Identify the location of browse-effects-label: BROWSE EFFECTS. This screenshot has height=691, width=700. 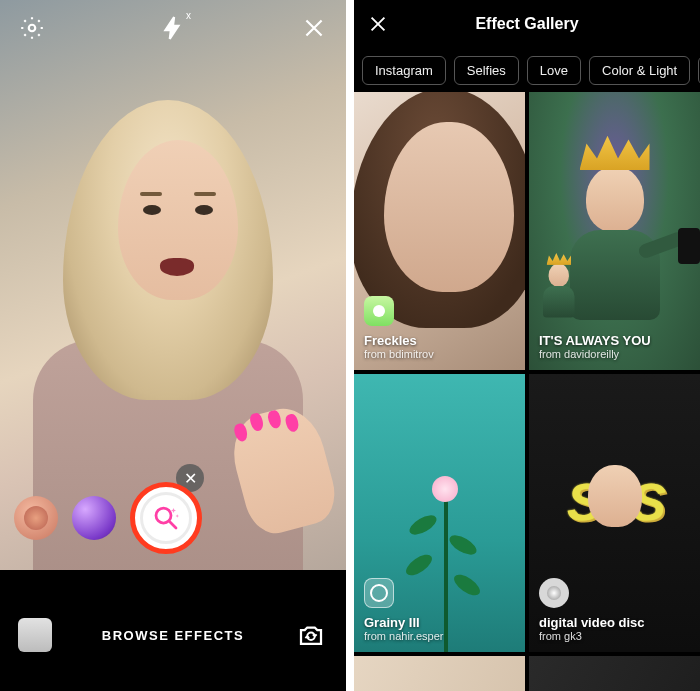
(173, 636).